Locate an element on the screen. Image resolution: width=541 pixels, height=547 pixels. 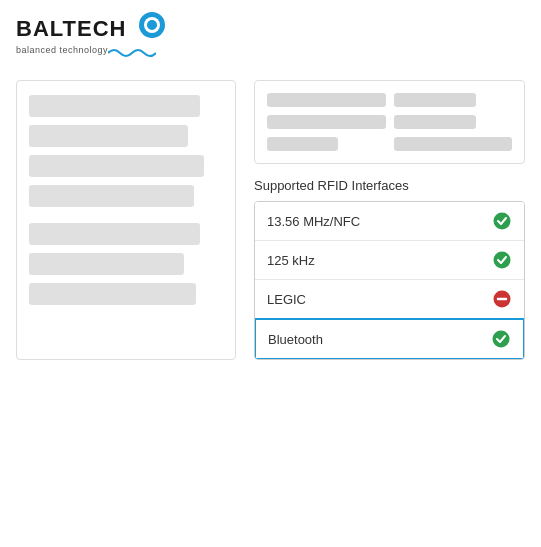
check-icon-bluetooth is located at coordinates (501, 339).